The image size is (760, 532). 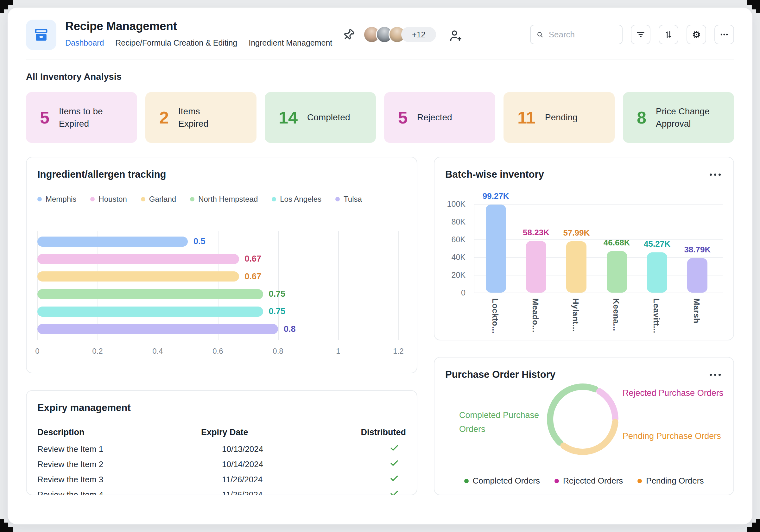 I want to click on tab-ingredient-management: Ingredient Management, so click(x=291, y=43).